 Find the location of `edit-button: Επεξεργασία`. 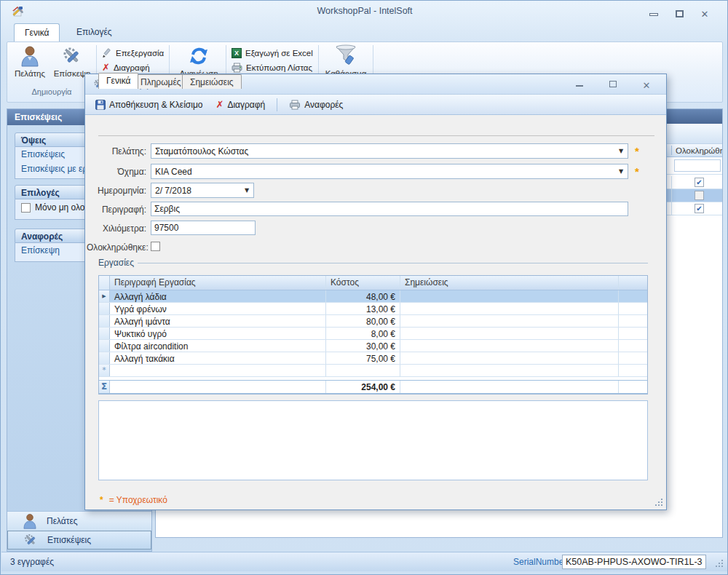

edit-button: Επεξεργασία is located at coordinates (132, 53).